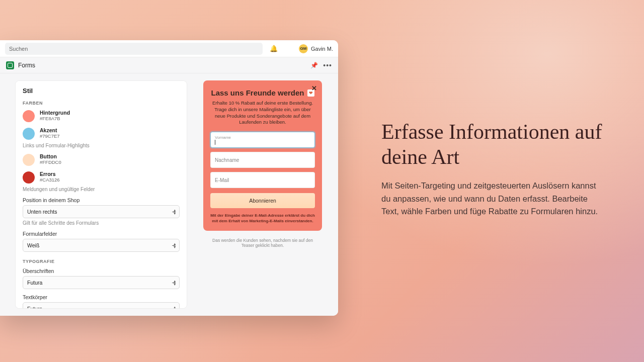 The image size is (644, 362). I want to click on more-icon: •••, so click(328, 65).